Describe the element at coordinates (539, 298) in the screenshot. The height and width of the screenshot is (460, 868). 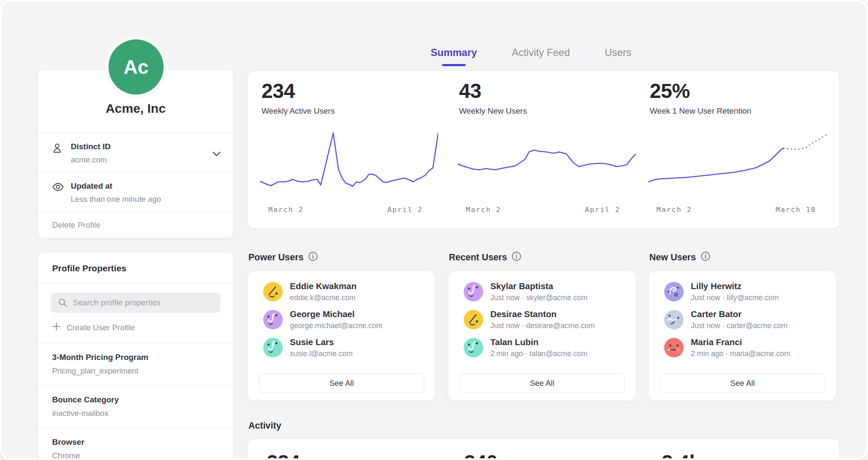
I see `user-secondary: Just now · skyler@acme.com` at that location.